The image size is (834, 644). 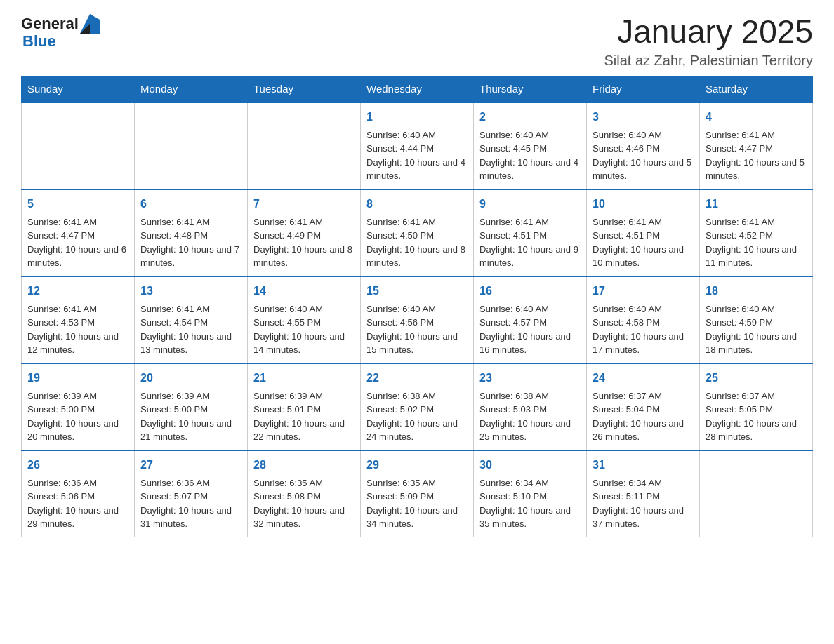 I want to click on day-info: Sunrise: 6:34 AM Sunset: 5:10 PM Dayligh…, so click(x=530, y=504).